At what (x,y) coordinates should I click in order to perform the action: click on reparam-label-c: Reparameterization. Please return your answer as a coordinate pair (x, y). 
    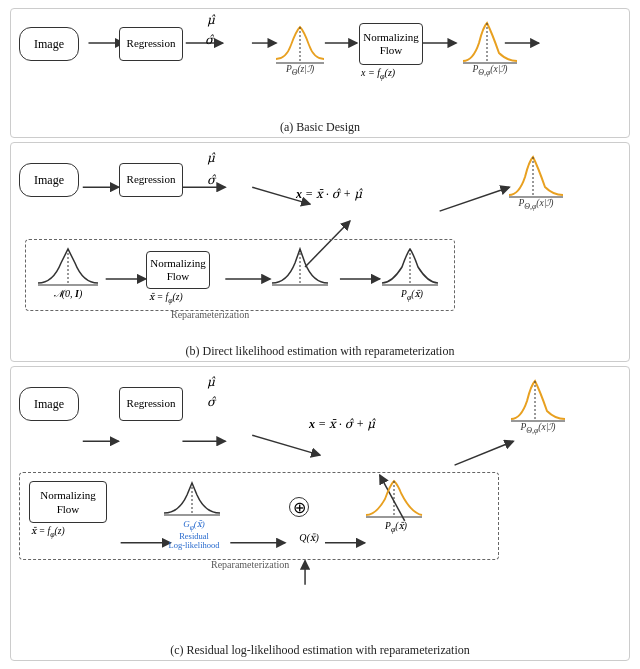
    Looking at the image, I should click on (250, 564).